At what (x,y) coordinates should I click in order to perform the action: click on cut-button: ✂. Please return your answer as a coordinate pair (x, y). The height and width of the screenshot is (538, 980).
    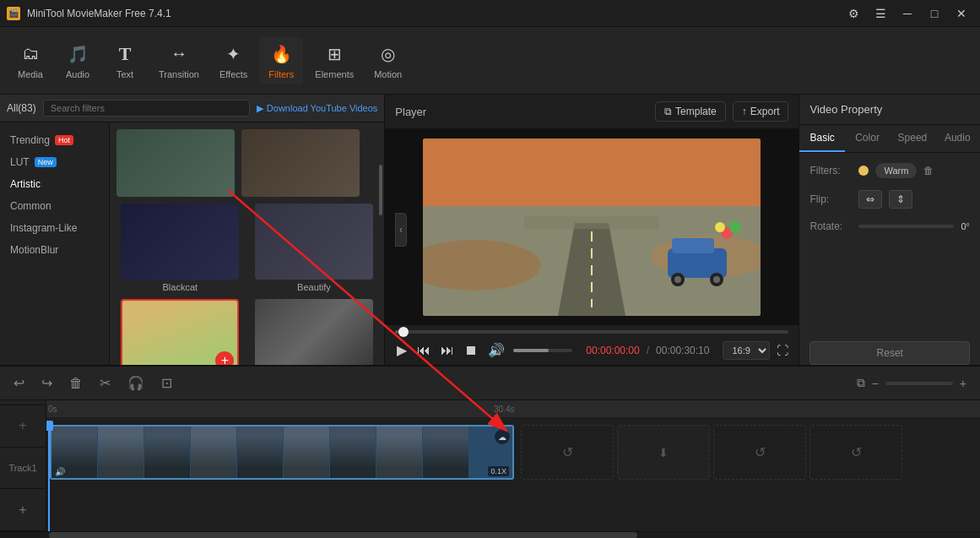
    Looking at the image, I should click on (105, 383).